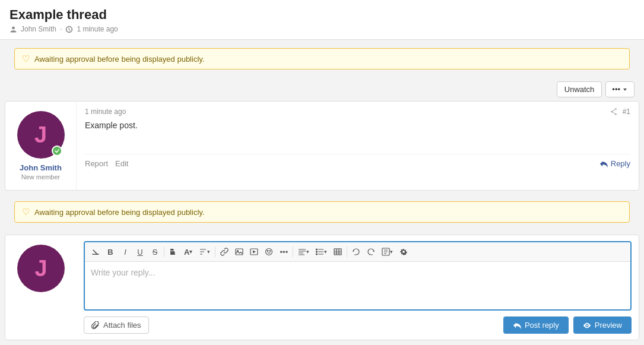  Describe the element at coordinates (621, 164) in the screenshot. I see `reply-label: Reply` at that location.